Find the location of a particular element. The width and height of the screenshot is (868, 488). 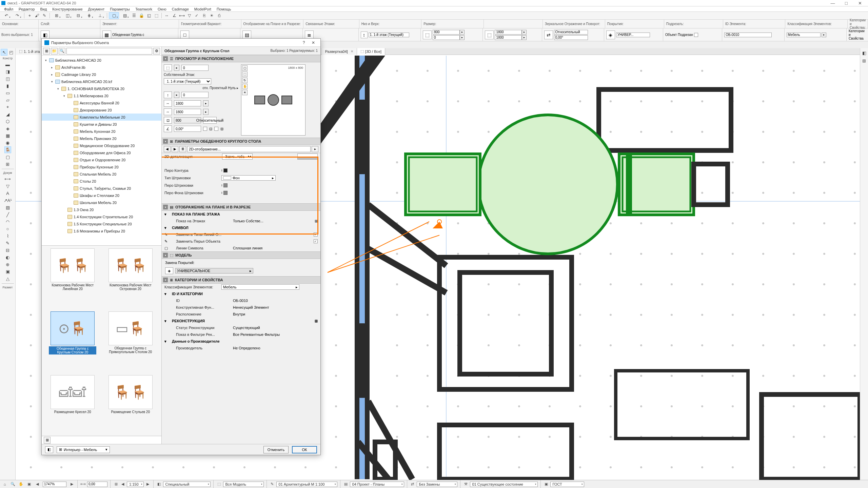

dim-b-step: ▸ is located at coordinates (524, 38).